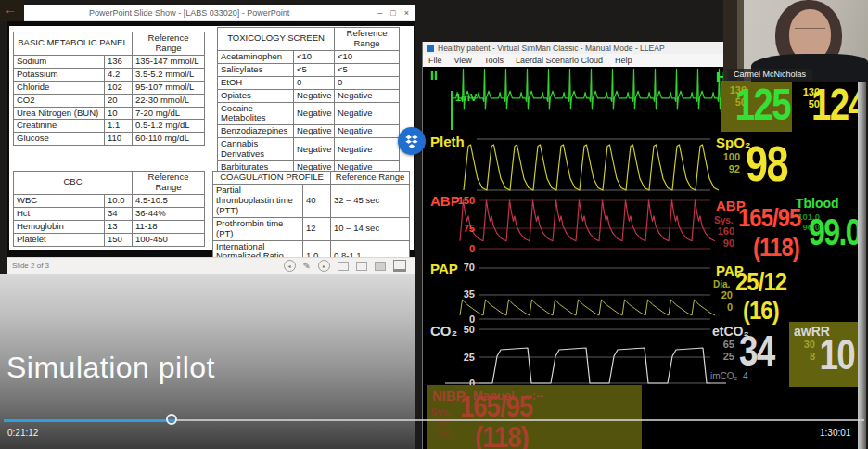  I want to click on table-row: OpiatesNegativeNegative, so click(309, 96).